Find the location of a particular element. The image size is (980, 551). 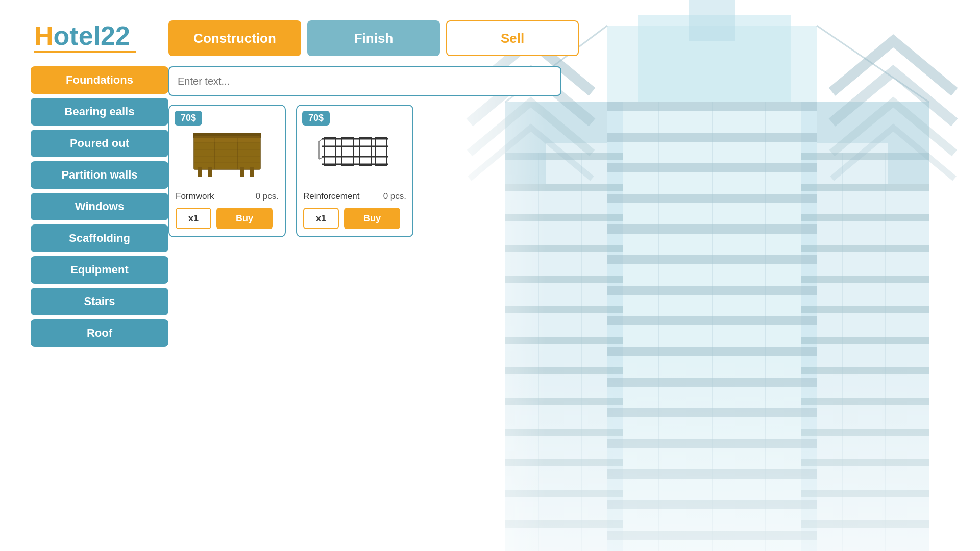

formwork-illustration is located at coordinates (227, 152).